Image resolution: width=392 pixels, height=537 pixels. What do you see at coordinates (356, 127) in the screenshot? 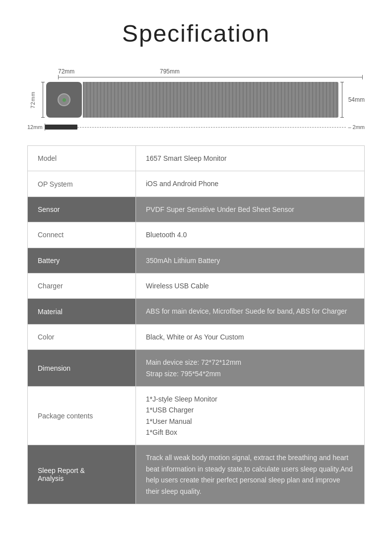
I see `dim-2mm-label: – 2mm` at bounding box center [356, 127].